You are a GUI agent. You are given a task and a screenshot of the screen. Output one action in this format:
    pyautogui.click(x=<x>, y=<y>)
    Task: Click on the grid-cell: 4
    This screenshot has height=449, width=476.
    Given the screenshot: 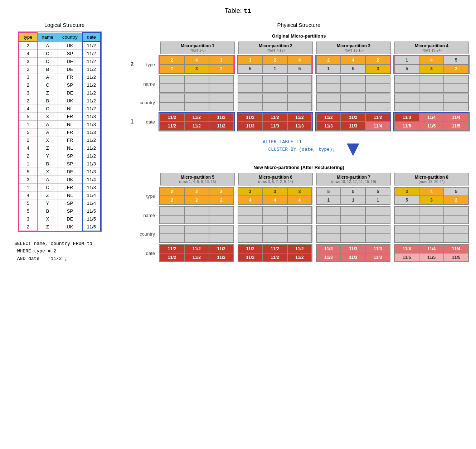 What is the action you would take?
    pyautogui.click(x=251, y=200)
    